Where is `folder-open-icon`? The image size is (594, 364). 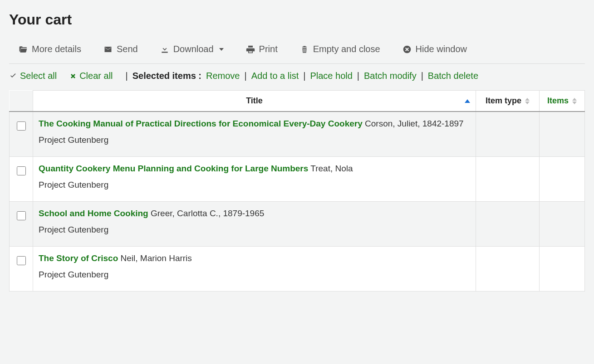 folder-open-icon is located at coordinates (23, 49).